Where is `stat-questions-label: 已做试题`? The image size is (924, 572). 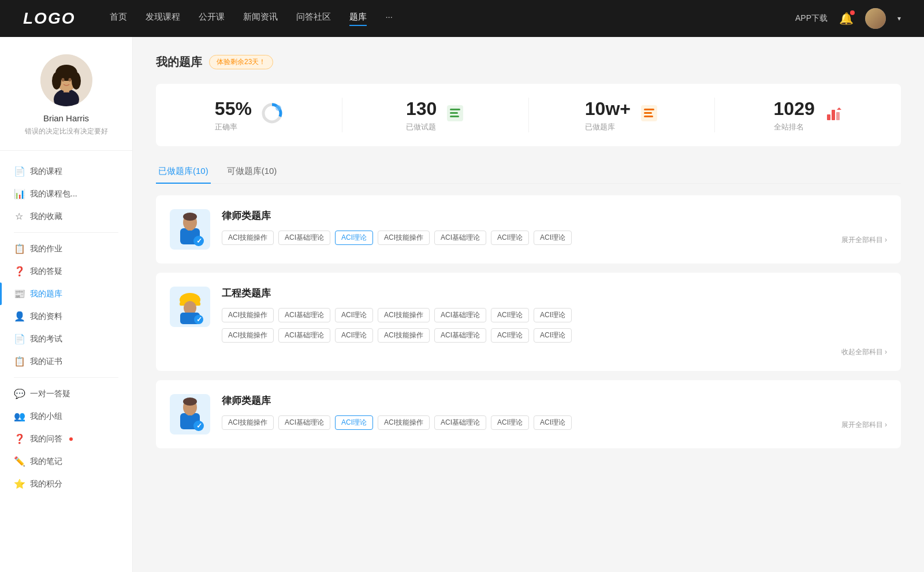 stat-questions-label: 已做试题 is located at coordinates (422, 127).